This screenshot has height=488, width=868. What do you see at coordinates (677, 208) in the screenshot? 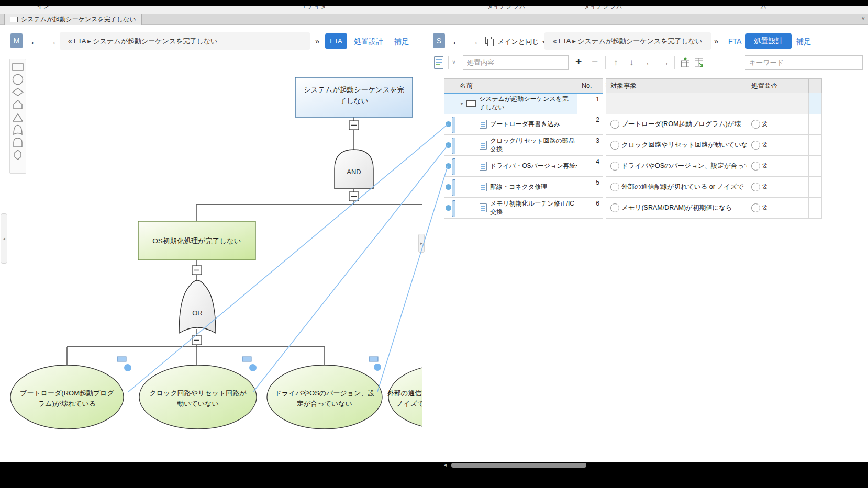
I see `target-event-text: メモリ(SRAM/DRAM)が初期値になら` at bounding box center [677, 208].